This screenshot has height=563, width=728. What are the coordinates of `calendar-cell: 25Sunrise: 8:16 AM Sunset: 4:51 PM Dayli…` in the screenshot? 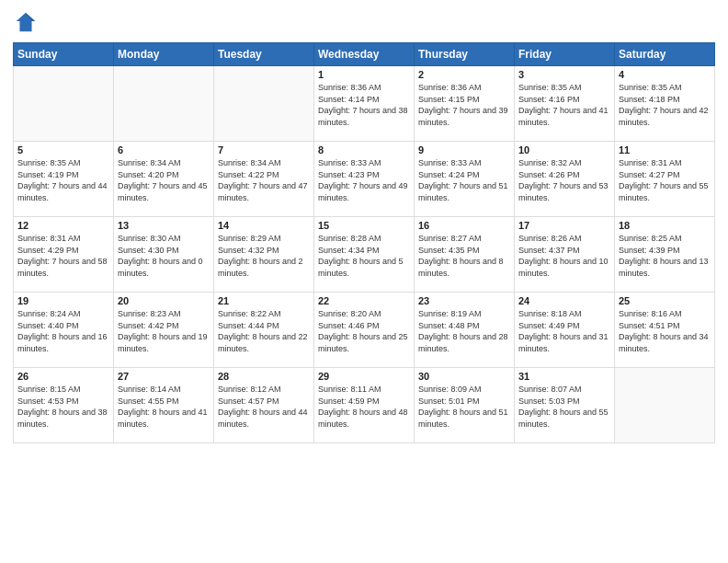 It's located at (665, 330).